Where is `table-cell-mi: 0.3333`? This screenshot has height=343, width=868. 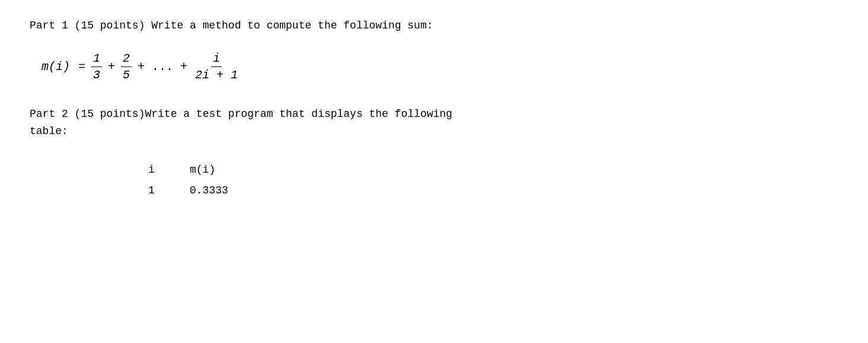 table-cell-mi: 0.3333 is located at coordinates (213, 190).